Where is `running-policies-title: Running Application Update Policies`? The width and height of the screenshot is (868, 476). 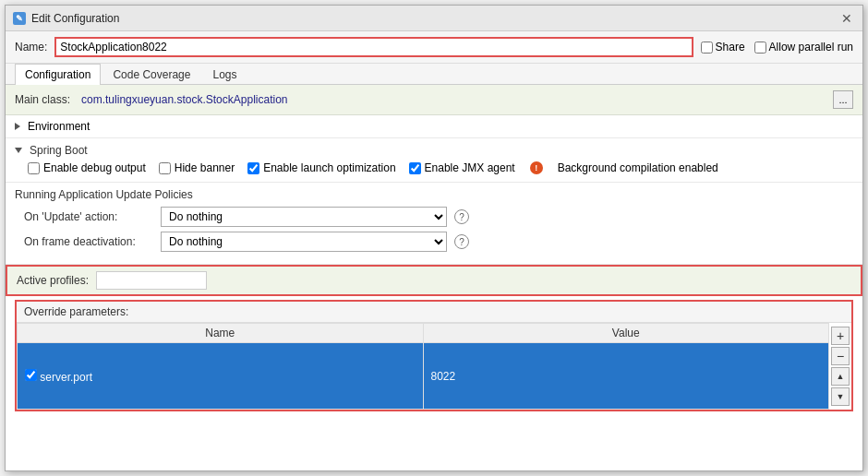 running-policies-title: Running Application Update Policies is located at coordinates (434, 195).